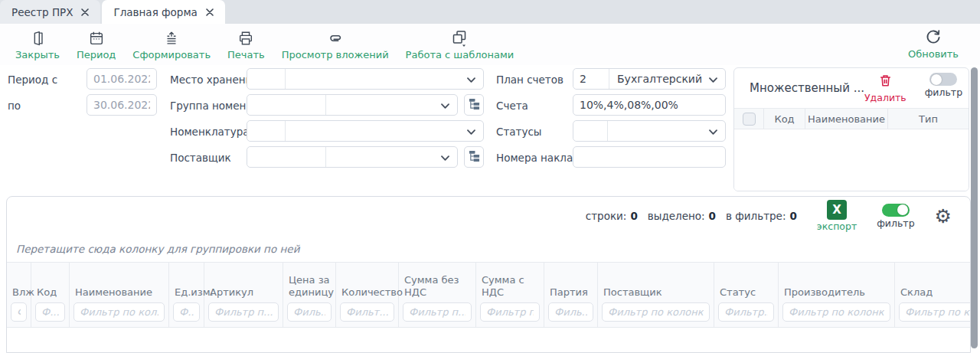 This screenshot has width=980, height=353. Describe the element at coordinates (243, 294) in the screenshot. I see `grid-column-title: Артикул` at that location.